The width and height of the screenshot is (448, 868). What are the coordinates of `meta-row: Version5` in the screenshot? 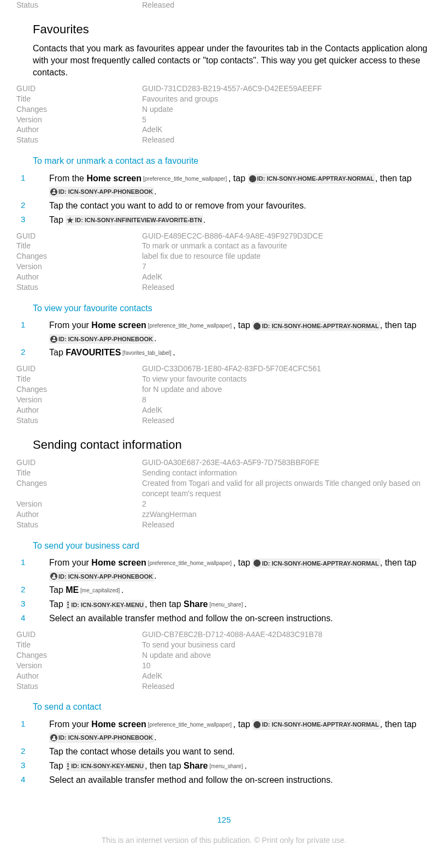 It's located at (224, 120).